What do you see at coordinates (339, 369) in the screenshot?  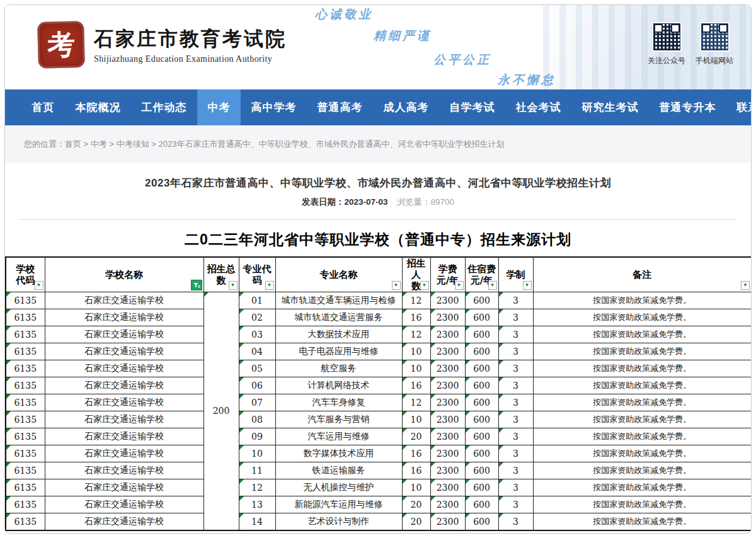 I see `cell-major-name: 航空服务` at bounding box center [339, 369].